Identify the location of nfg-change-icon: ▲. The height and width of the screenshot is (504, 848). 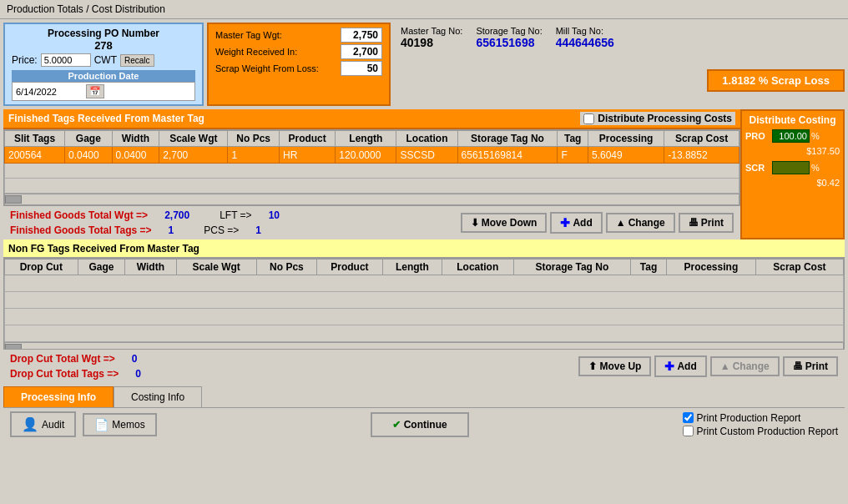
(725, 366).